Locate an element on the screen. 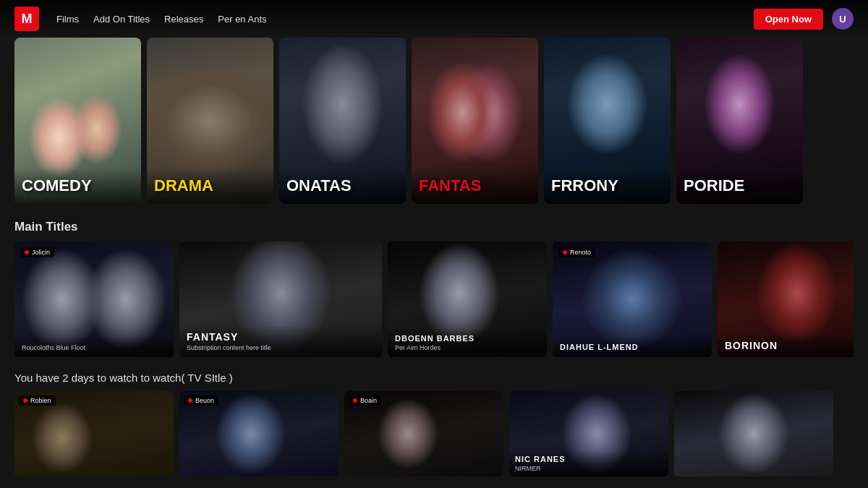 This screenshot has height=488, width=868. genre-card-comedy: COMEDY is located at coordinates (78, 121).